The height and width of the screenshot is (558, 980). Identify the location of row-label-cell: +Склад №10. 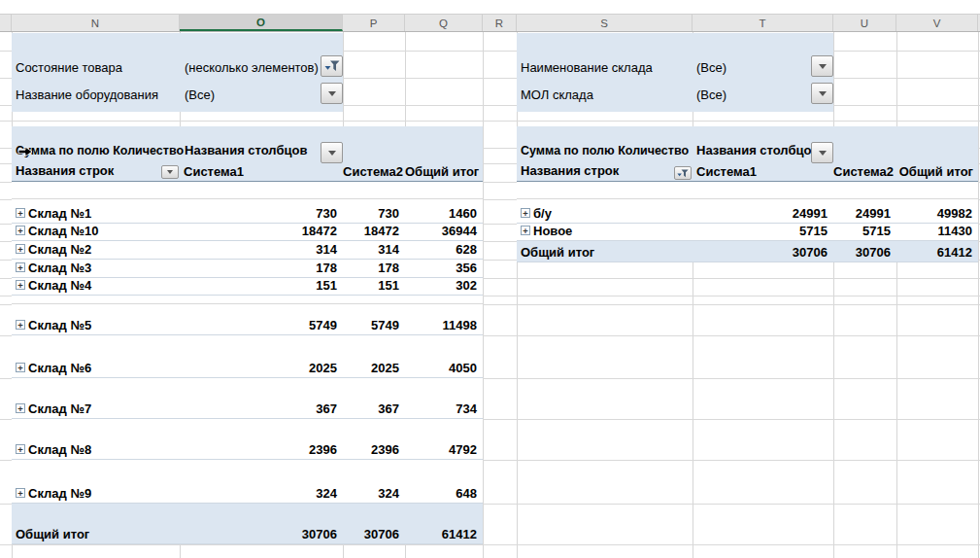
(95, 231).